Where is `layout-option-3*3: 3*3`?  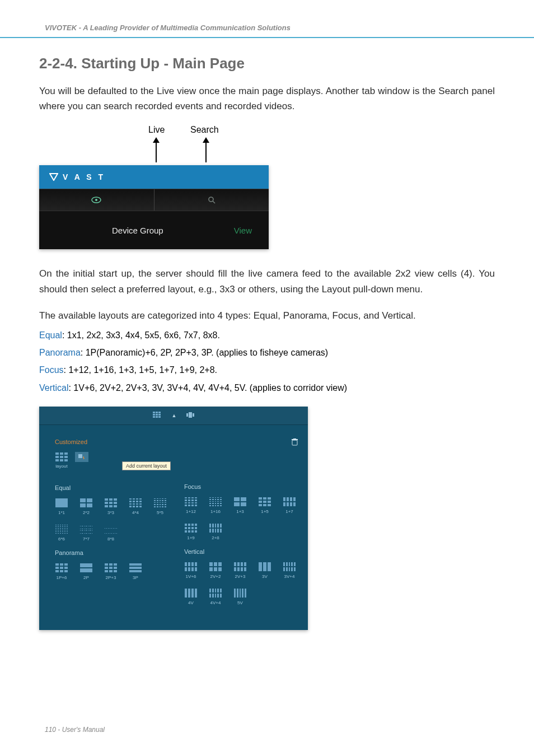
layout-option-3*3: 3*3 is located at coordinates (111, 506).